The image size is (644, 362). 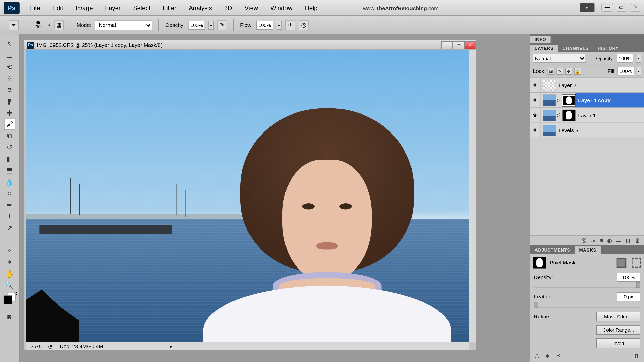 I want to click on layer-row: 👁 ⛓ Layer 1 copy, so click(x=587, y=100).